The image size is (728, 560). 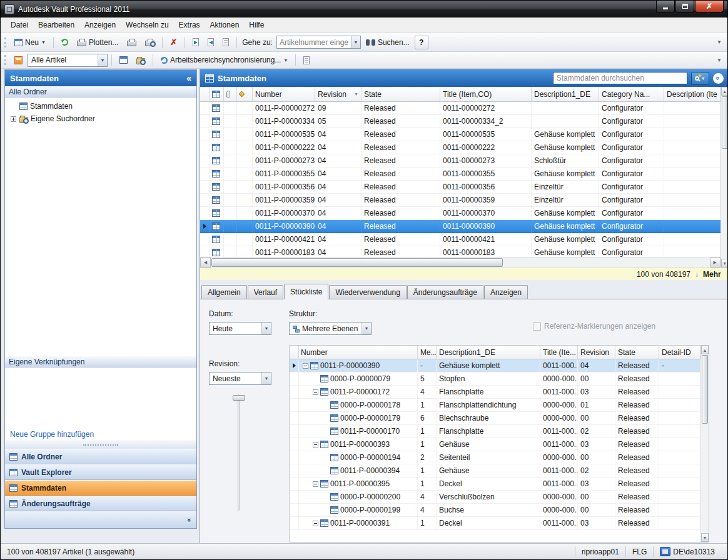 I want to click on bom-column-number: Number, so click(x=358, y=352).